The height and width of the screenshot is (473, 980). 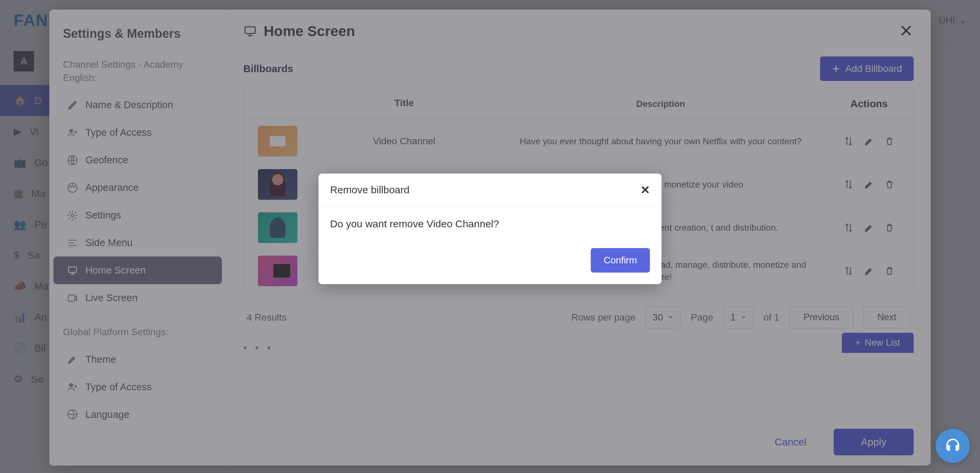 I want to click on confirm-body: Do you want remove Video Channel?, so click(x=490, y=224).